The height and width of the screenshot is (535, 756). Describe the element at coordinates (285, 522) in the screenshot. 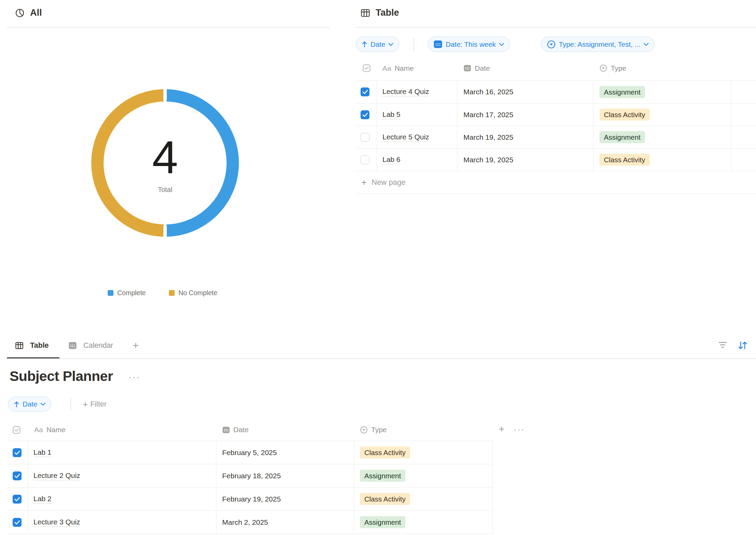

I see `date-cell: March 2, 2025` at that location.